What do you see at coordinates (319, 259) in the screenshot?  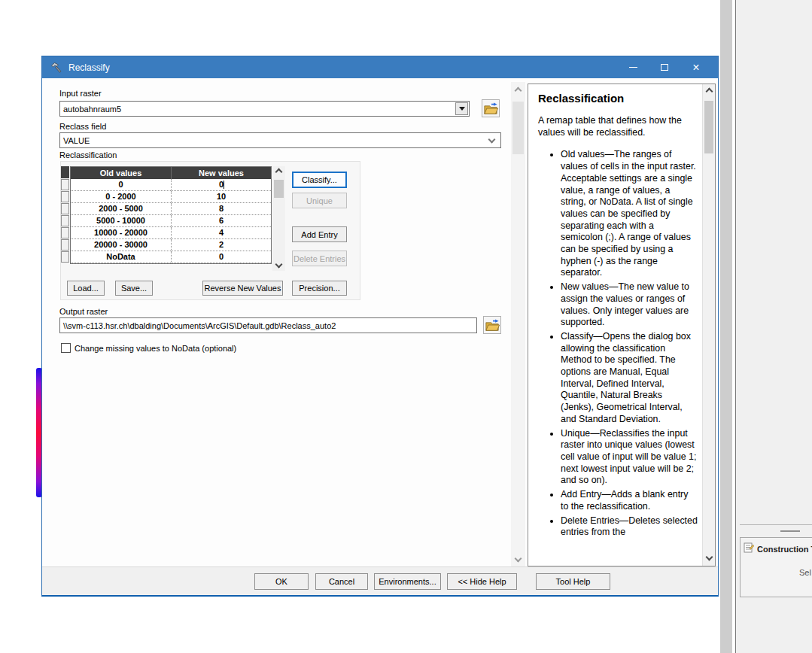 I see `delete-entries-button: Delete Entries` at bounding box center [319, 259].